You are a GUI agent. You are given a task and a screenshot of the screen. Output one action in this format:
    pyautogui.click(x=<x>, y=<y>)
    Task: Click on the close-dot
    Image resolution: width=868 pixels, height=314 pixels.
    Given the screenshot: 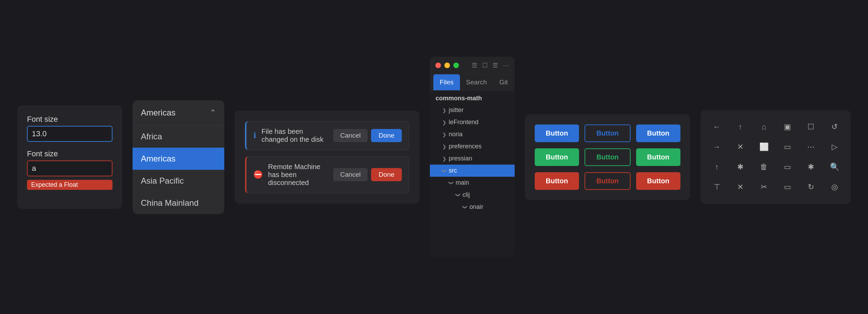 What is the action you would take?
    pyautogui.click(x=438, y=65)
    